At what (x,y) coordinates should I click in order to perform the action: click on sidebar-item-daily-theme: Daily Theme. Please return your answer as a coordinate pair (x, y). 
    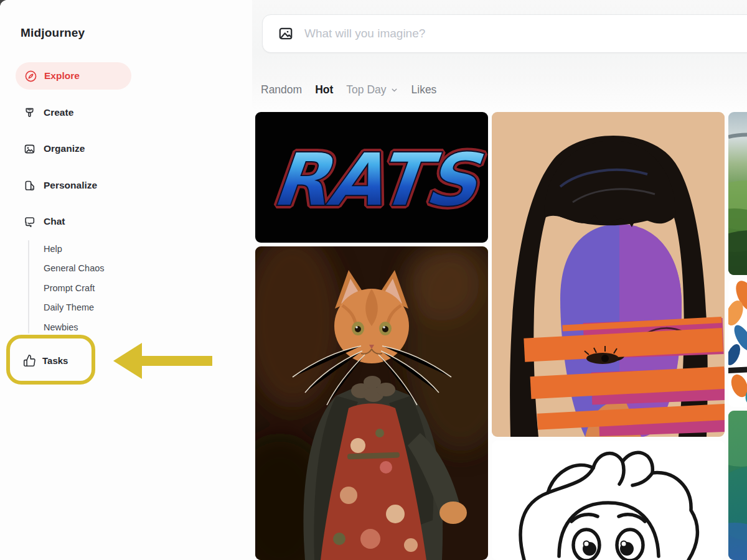
    Looking at the image, I should click on (68, 307).